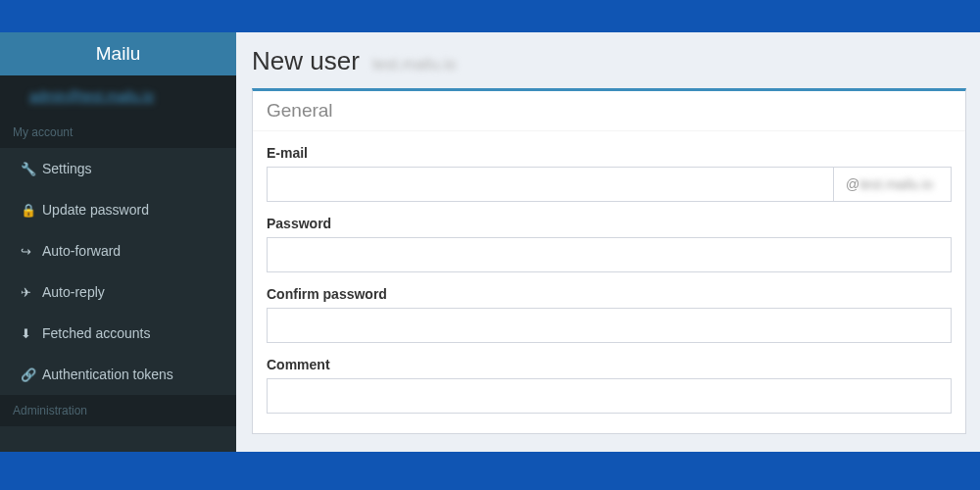  What do you see at coordinates (31, 374) in the screenshot?
I see `link-icon: 🔗` at bounding box center [31, 374].